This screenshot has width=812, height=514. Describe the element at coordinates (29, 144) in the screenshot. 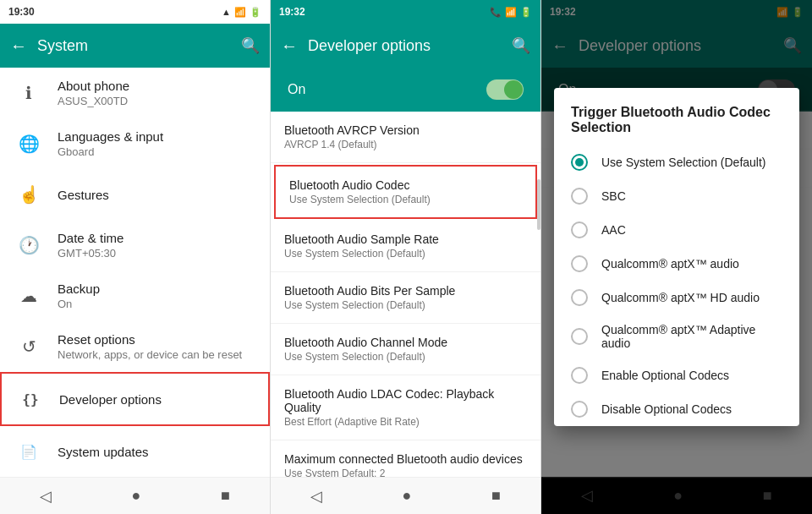

I see `globe-icon: 🌐` at that location.